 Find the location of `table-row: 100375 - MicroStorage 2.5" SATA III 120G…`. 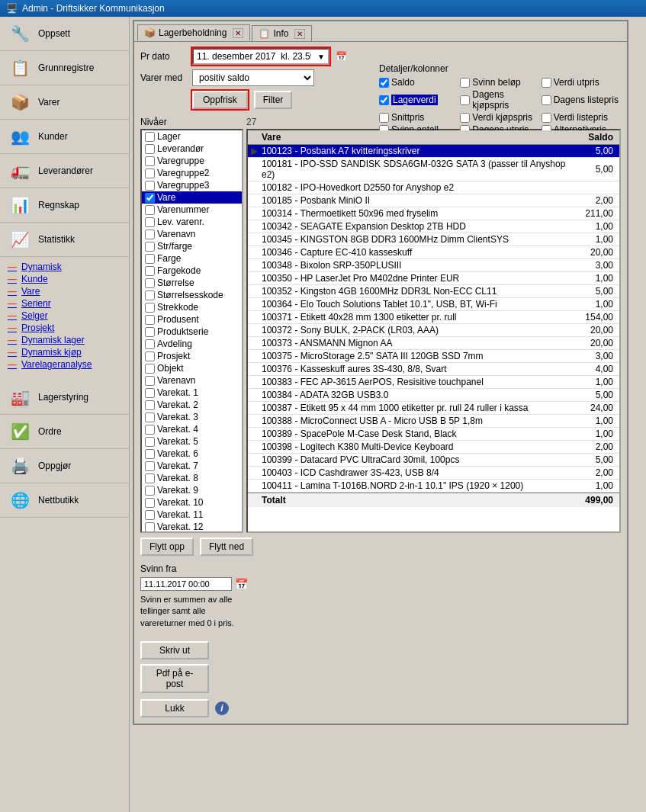

table-row: 100375 - MicroStorage 2.5" SATA III 120G… is located at coordinates (433, 357).